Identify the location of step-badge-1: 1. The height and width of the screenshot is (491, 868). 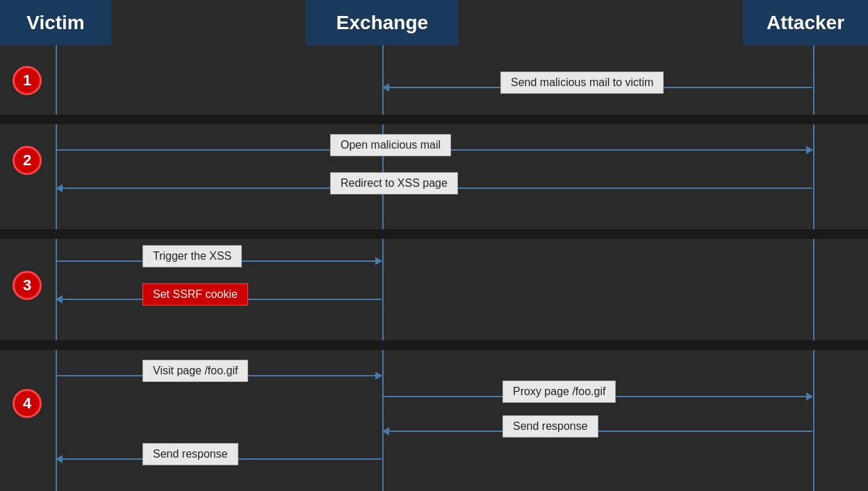
(27, 81).